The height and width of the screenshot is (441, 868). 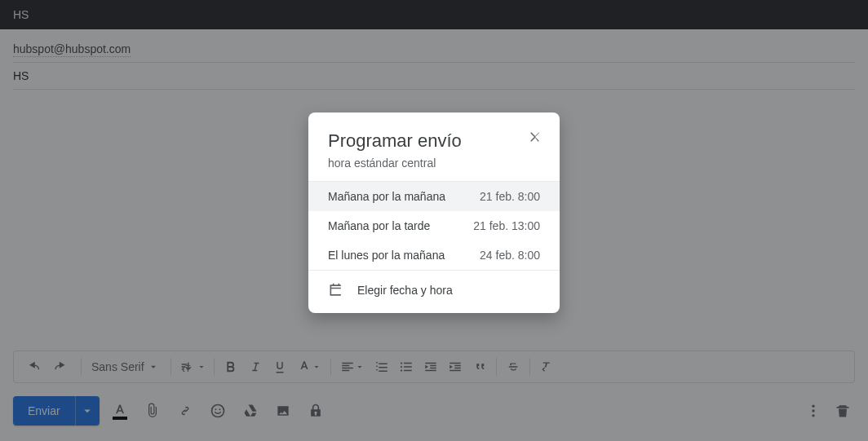 I want to click on schedule-option-tomorrow-afternoon: Mañana por la tarde 21 feb. 13:00, so click(x=434, y=226).